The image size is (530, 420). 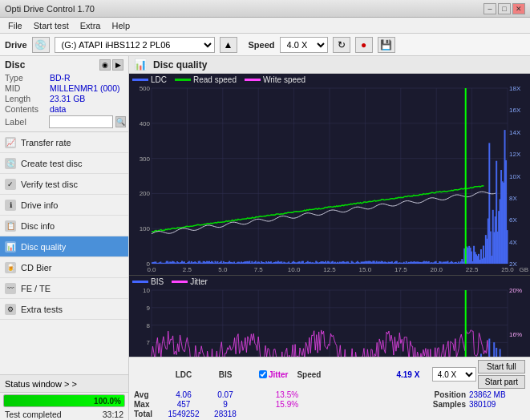 What do you see at coordinates (26, 99) in the screenshot?
I see `length-key: Length` at bounding box center [26, 99].